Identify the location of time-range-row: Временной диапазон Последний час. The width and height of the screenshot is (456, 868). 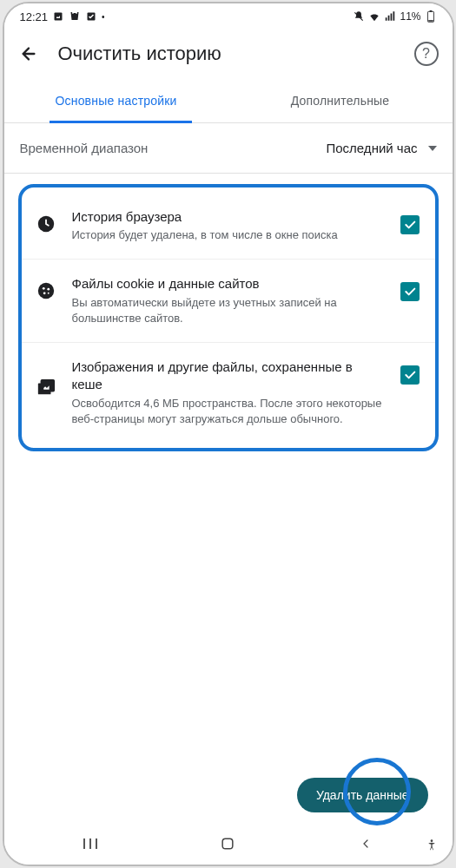
(228, 148).